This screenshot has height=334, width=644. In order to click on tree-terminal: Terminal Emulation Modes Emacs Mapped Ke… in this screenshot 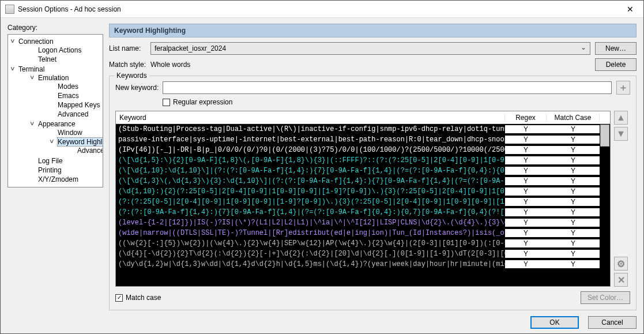, I will do `click(55, 125)`.